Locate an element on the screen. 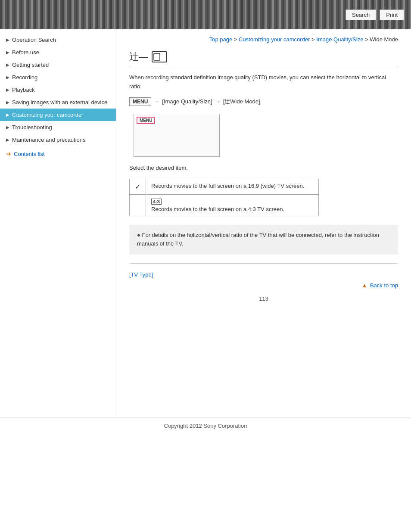  breadcrumb-sep2: > is located at coordinates (314, 40).